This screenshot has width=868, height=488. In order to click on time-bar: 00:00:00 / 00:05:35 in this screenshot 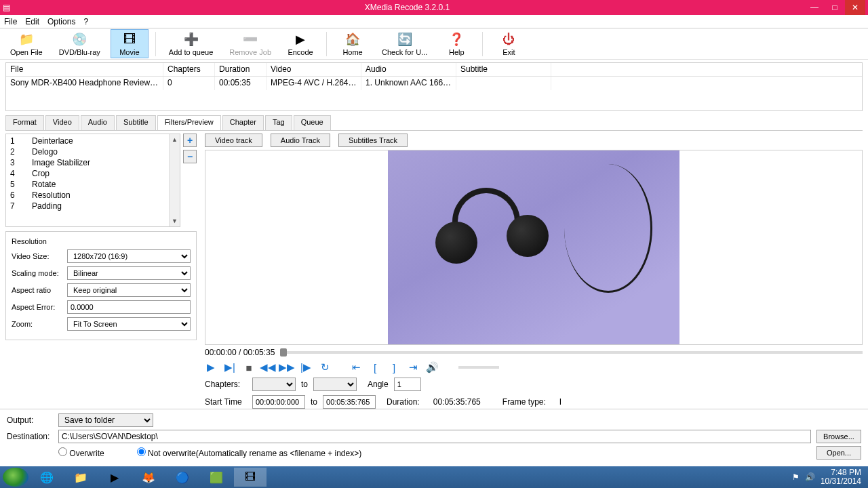, I will do `click(534, 352)`.